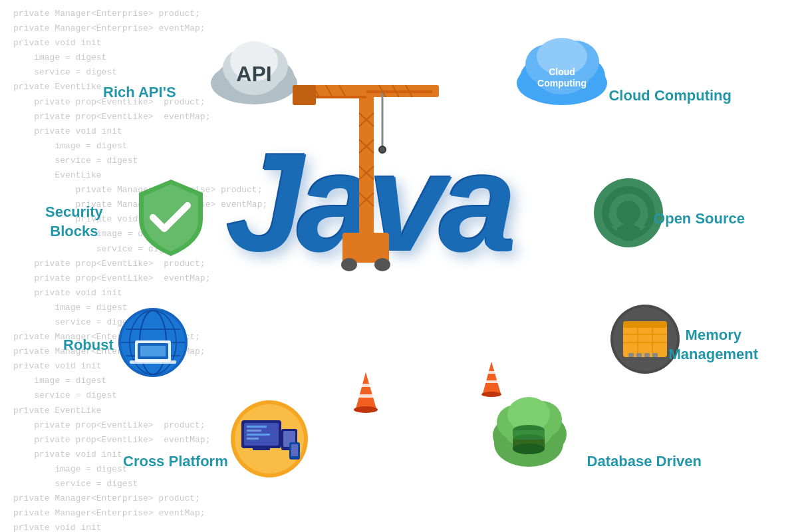 The height and width of the screenshot is (532, 798). Describe the element at coordinates (88, 346) in the screenshot. I see `robust-label: Robust` at that location.